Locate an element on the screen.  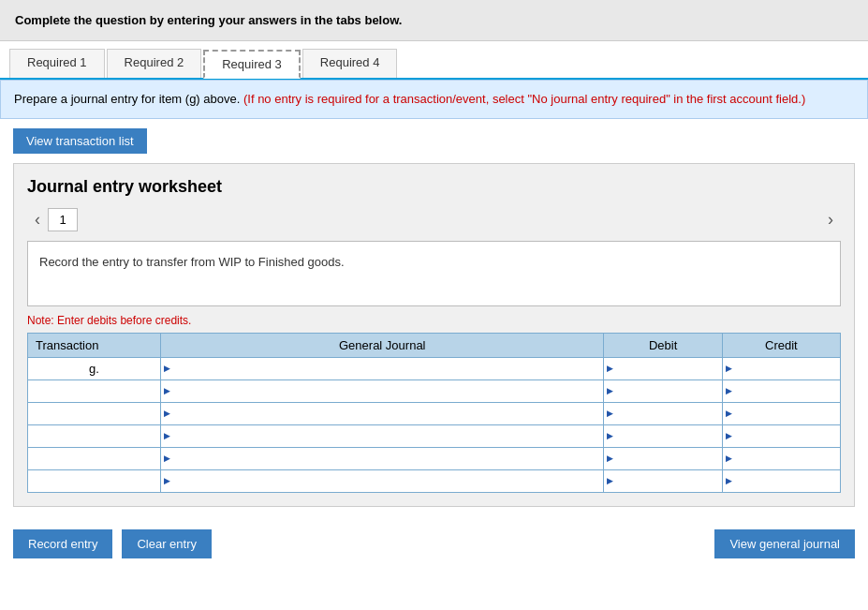
view-general-journal-button: View general journal is located at coordinates (785, 543).